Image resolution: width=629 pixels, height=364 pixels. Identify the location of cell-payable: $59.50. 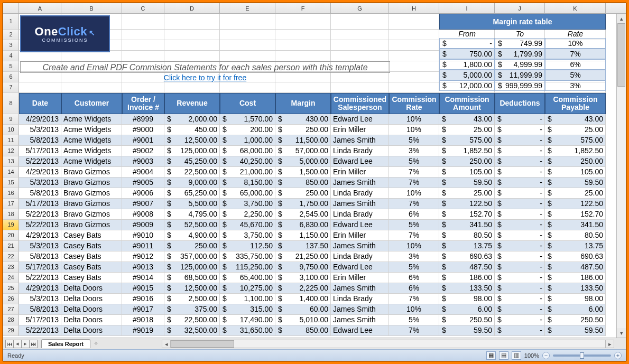
(575, 183).